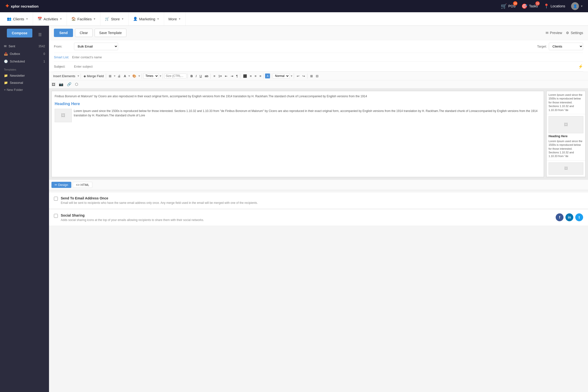 This screenshot has height=392, width=588. Describe the element at coordinates (328, 57) in the screenshot. I see `smart-list-input` at that location.